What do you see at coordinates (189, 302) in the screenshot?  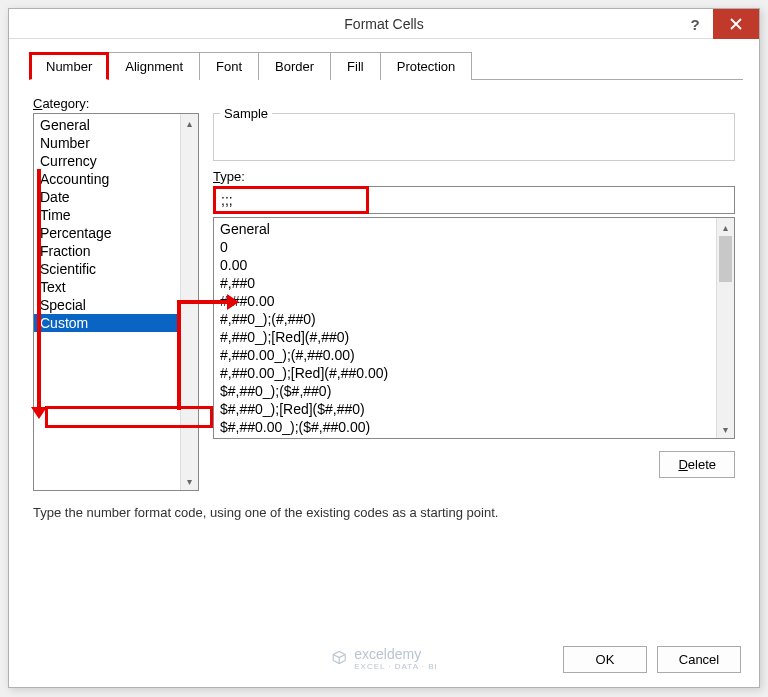 I see `category-scrollbar: ▴ ▾` at bounding box center [189, 302].